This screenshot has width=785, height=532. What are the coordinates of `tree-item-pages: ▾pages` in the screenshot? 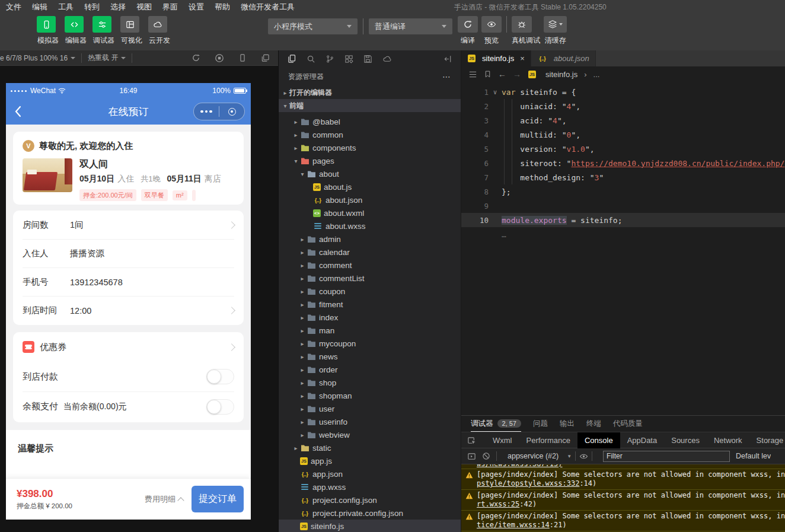 It's located at (370, 161).